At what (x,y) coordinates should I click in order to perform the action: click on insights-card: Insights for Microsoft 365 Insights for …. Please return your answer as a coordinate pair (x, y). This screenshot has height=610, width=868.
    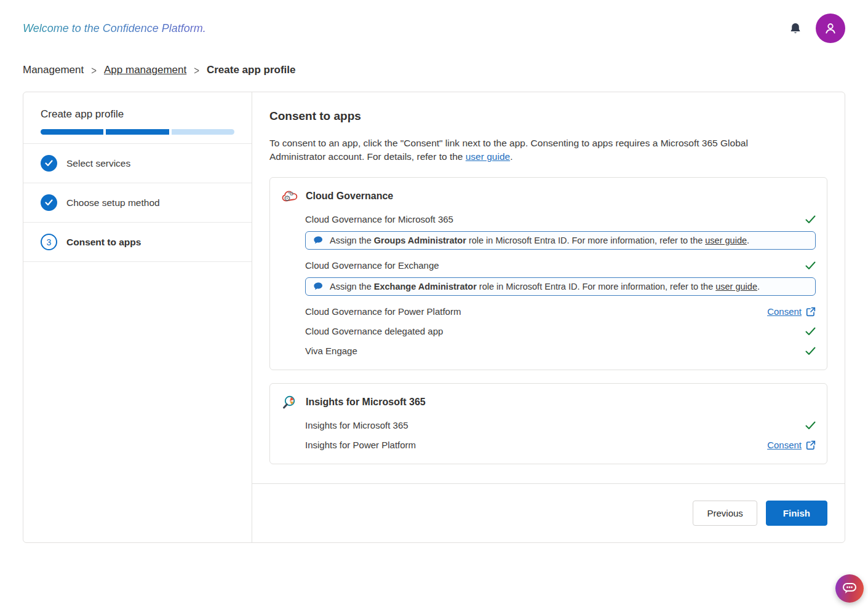
    Looking at the image, I should click on (549, 424).